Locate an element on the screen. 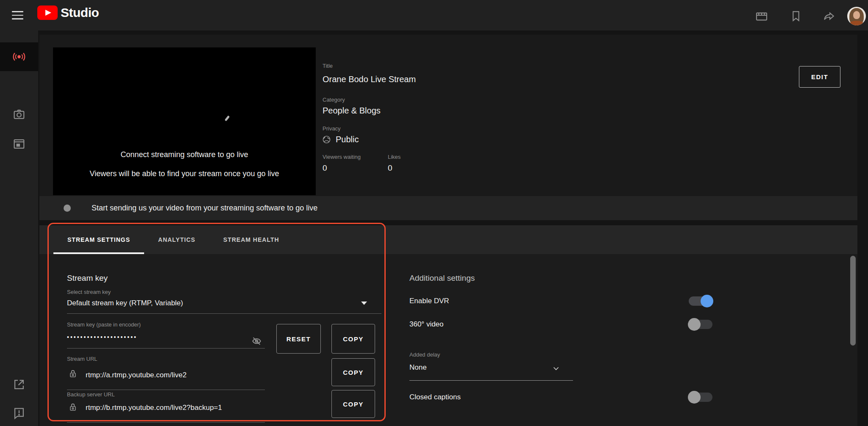 Image resolution: width=868 pixels, height=426 pixels. status-message: Start sending us your video from your st… is located at coordinates (204, 208).